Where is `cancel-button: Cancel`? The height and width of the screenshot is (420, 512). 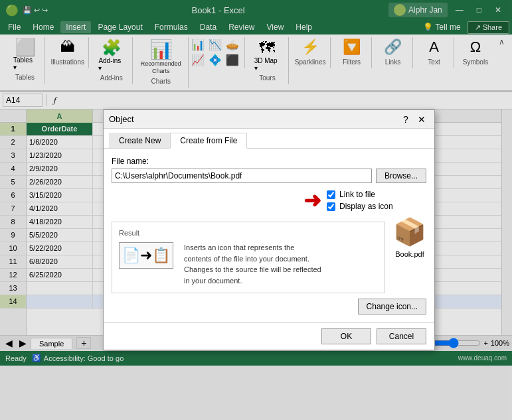 cancel-button: Cancel is located at coordinates (401, 336).